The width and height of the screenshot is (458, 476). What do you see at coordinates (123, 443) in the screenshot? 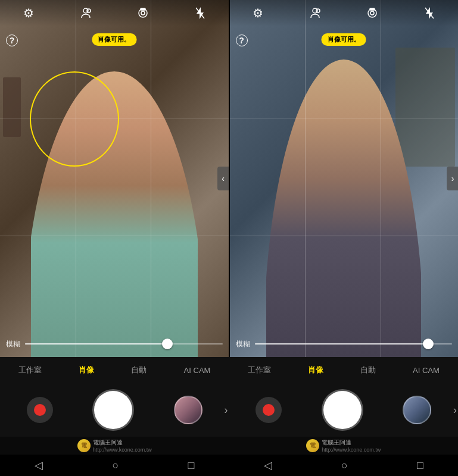
I see `left-watermark-name: 電腦王阿達` at bounding box center [123, 443].